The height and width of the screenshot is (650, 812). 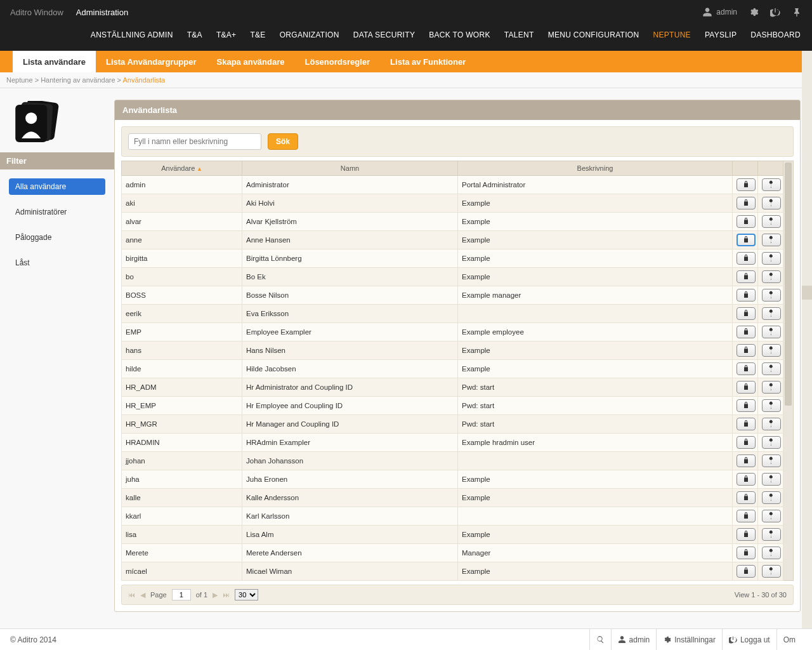 What do you see at coordinates (453, 277) in the screenshot?
I see `table-row: boBo EkExample` at bounding box center [453, 277].